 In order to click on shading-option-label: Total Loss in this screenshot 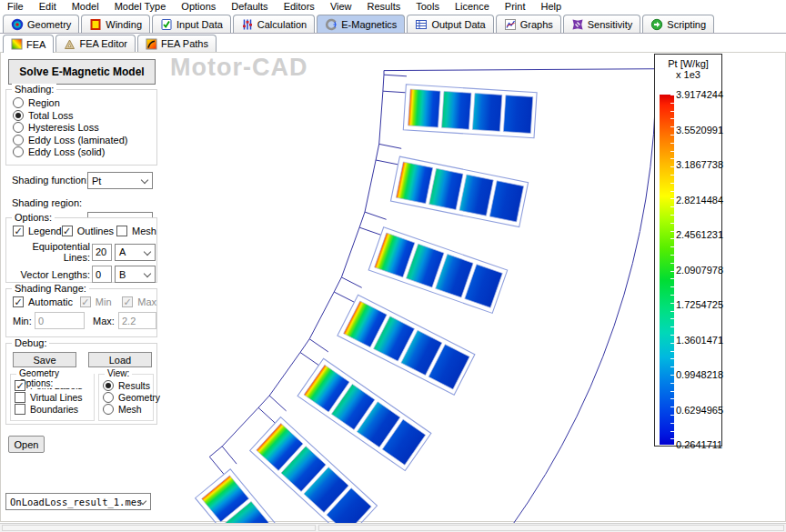, I will do `click(51, 115)`.